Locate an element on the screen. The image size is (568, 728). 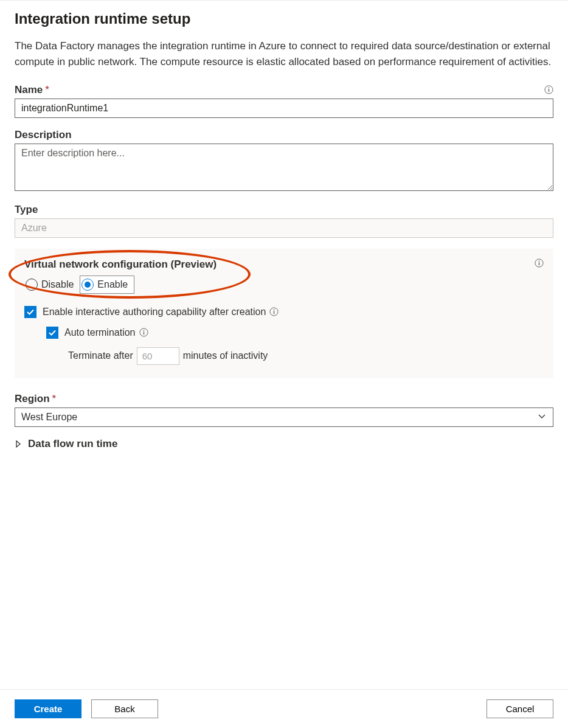
auto-termination-label: Auto termination is located at coordinates (100, 333).